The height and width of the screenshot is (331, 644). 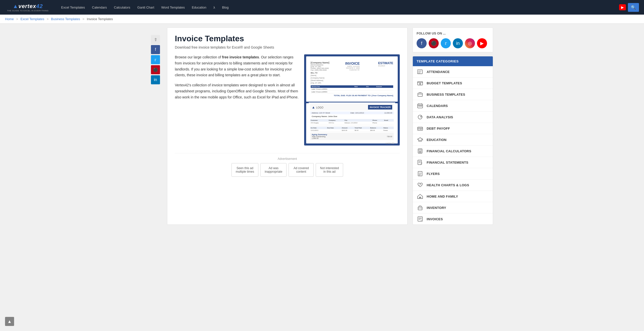 What do you see at coordinates (453, 151) in the screenshot?
I see `cat-financial-calculators: FINANCIAL CALCULATORS` at bounding box center [453, 151].